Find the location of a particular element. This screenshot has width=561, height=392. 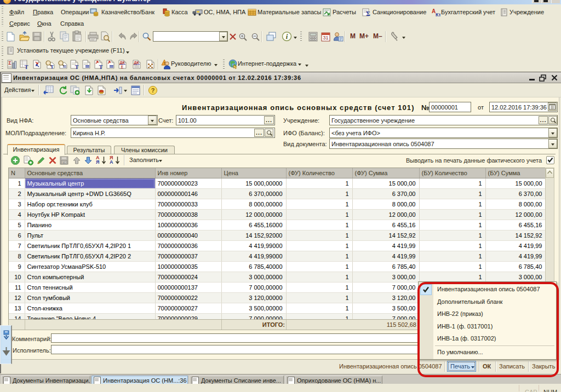

svg-text: 31 is located at coordinates (325, 38).